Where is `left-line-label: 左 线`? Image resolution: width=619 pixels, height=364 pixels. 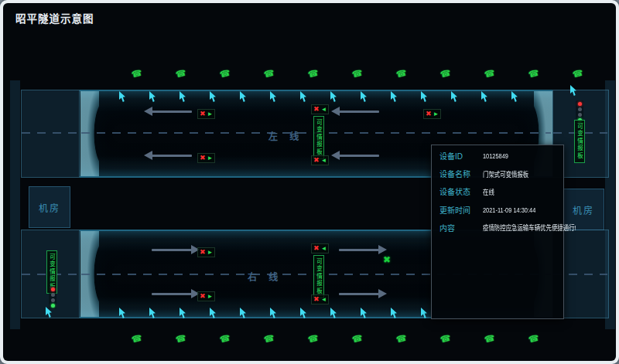 left-line-label: 左 线 is located at coordinates (286, 136).